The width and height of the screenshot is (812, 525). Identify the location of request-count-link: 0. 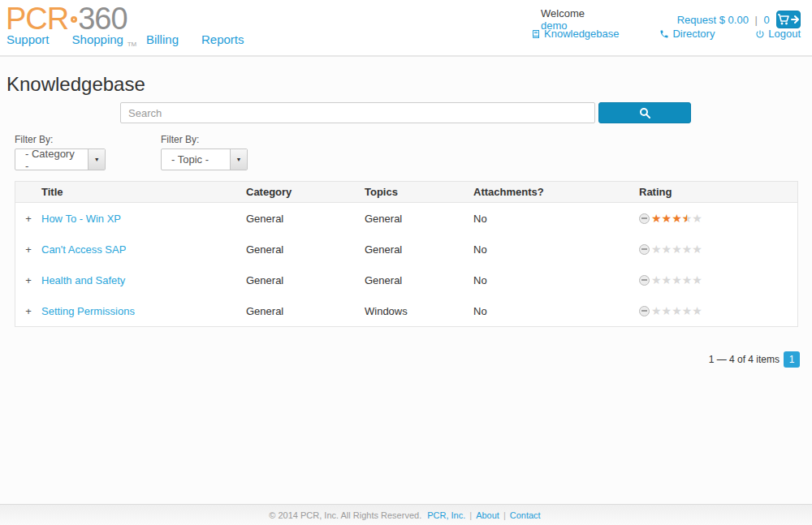
(767, 19).